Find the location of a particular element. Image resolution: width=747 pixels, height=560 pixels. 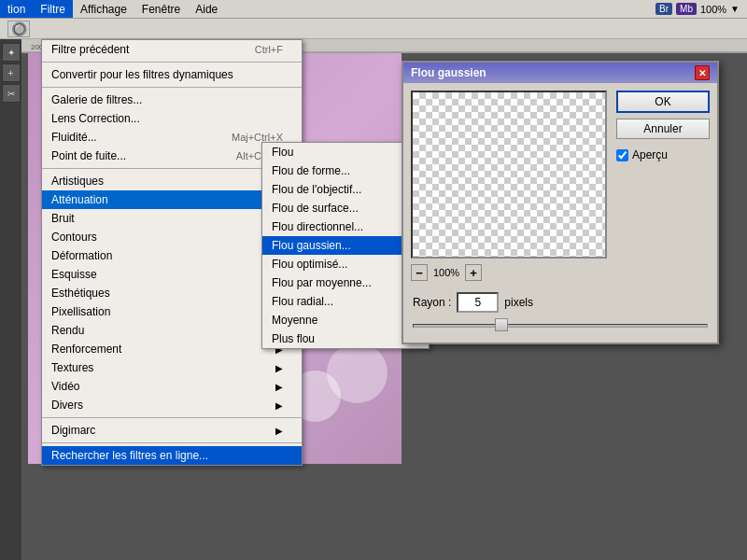

tool-1: ✦ is located at coordinates (11, 52).